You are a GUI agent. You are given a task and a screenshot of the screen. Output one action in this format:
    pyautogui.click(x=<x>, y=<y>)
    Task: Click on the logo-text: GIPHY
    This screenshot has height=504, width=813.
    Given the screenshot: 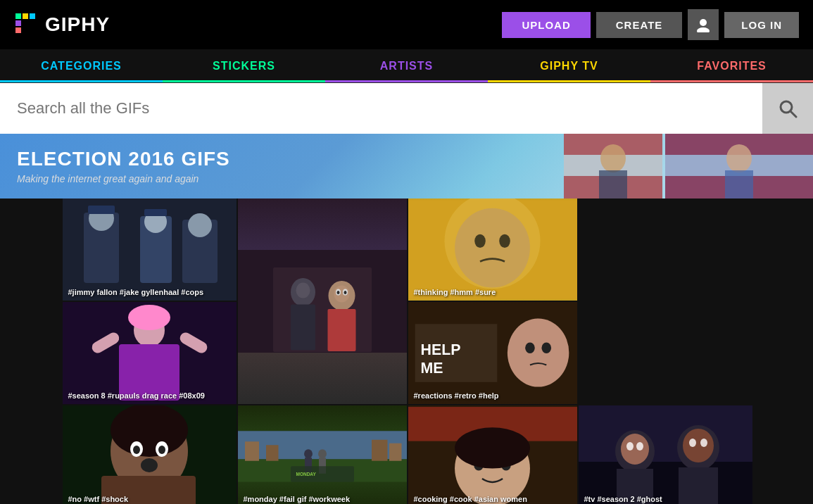 What is the action you would take?
    pyautogui.click(x=77, y=25)
    